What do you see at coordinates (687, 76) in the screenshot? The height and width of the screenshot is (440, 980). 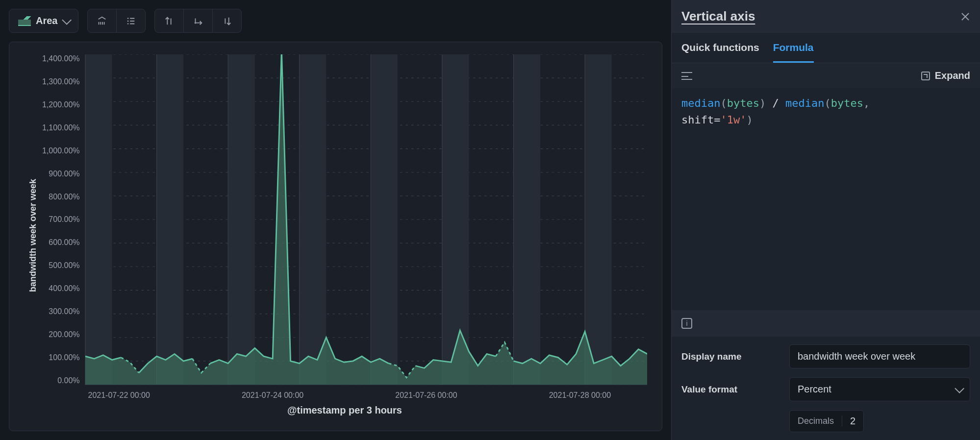 I see `word-wrap-icon` at bounding box center [687, 76].